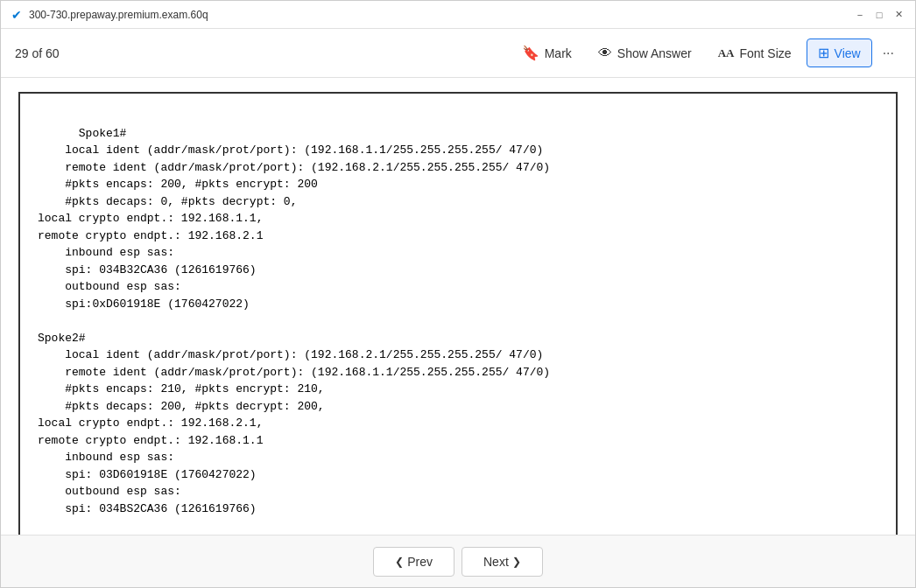 The image size is (916, 588). I want to click on font-icon: AA, so click(727, 53).